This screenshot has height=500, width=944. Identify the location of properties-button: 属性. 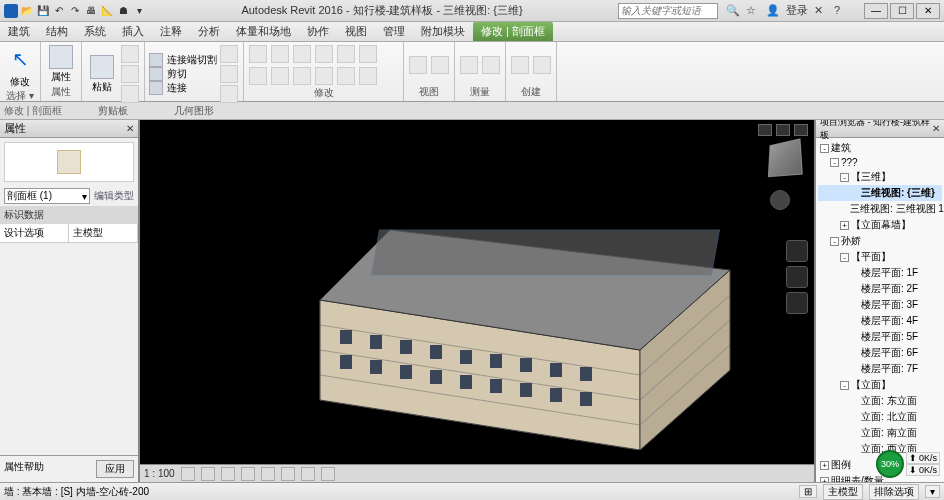
(61, 64).